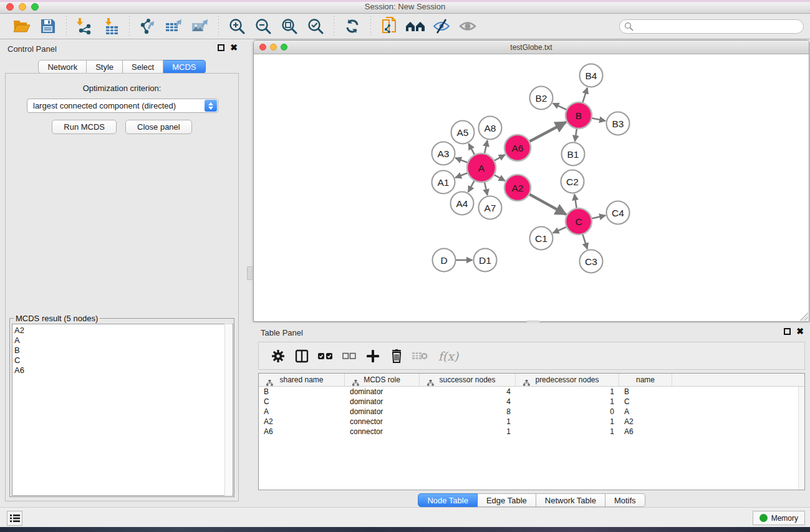 Image resolution: width=810 pixels, height=532 pixels. Describe the element at coordinates (48, 26) in the screenshot. I see `save-session-icon` at that location.